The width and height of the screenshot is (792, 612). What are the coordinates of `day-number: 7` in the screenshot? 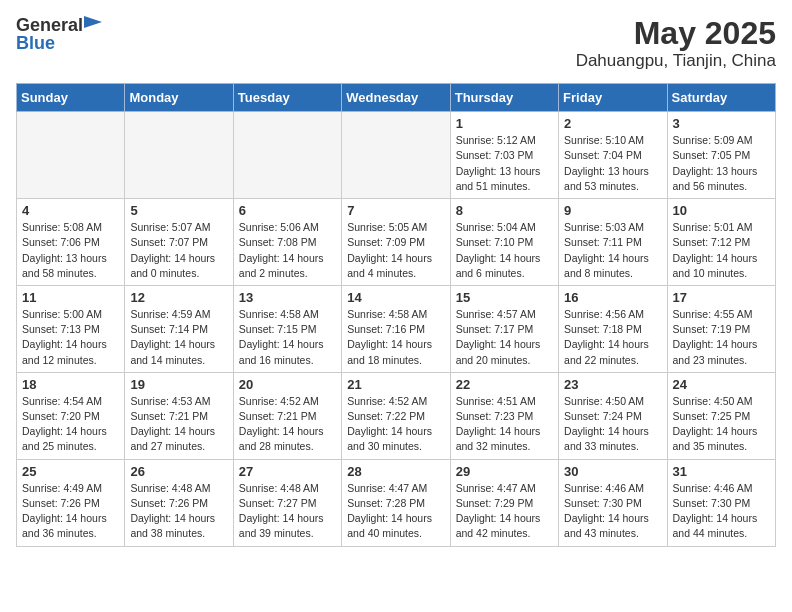 It's located at (396, 210).